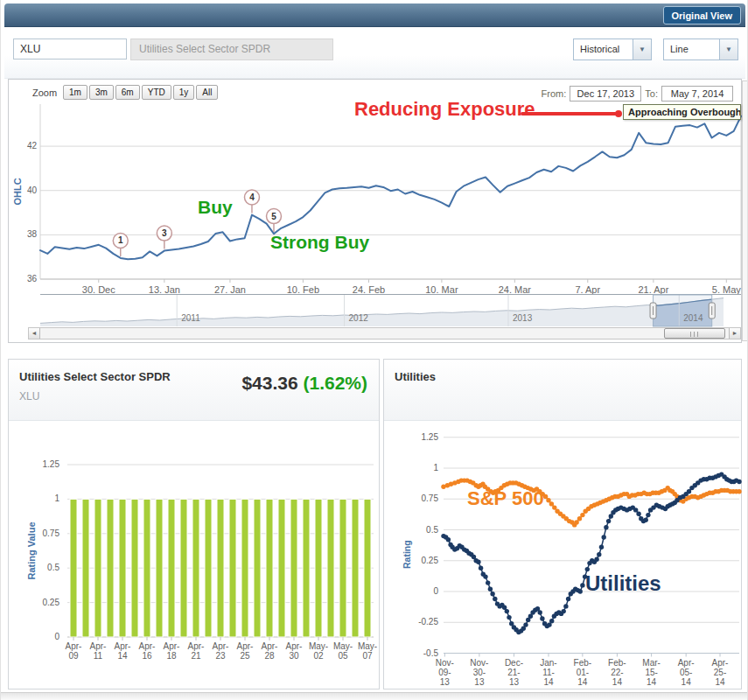 Image resolution: width=748 pixels, height=700 pixels. Describe the element at coordinates (318, 656) in the screenshot. I see `svg-text: 02` at that location.